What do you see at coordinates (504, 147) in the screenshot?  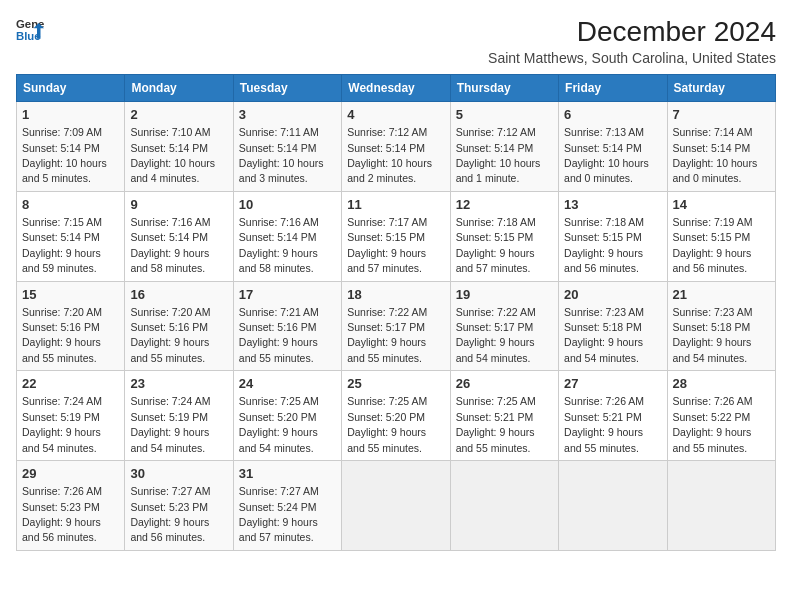 I see `calendar-cell: 5 Sunrise: 7:12 AMSunset: 5:14 PMDayligh…` at bounding box center [504, 147].